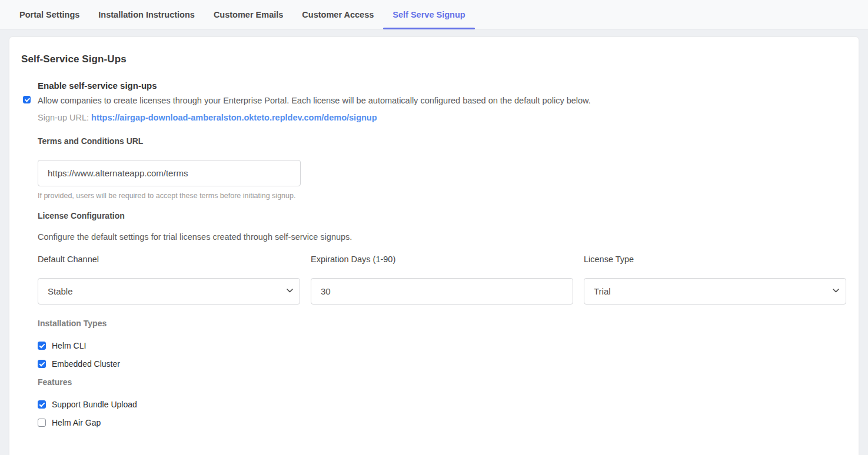 This screenshot has height=455, width=868. Describe the element at coordinates (248, 15) in the screenshot. I see `tab-label: Customer Emails` at that location.